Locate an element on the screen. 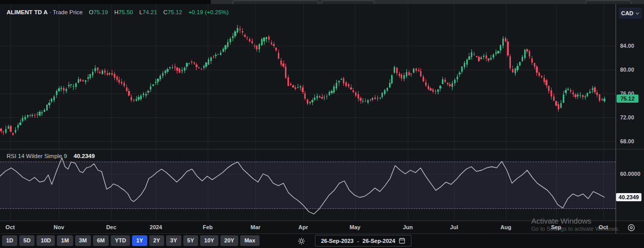 This screenshot has width=644, height=248. open-value: O75.19 is located at coordinates (99, 12).